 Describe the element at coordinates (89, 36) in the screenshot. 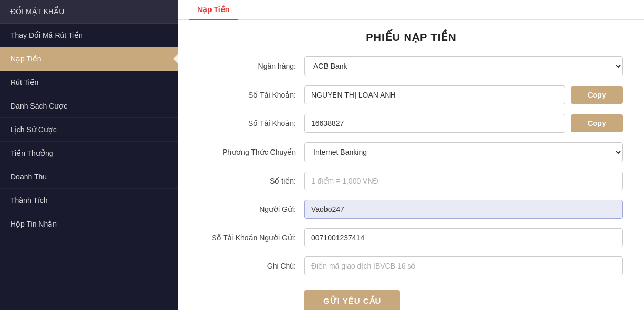

I see `sidebar-item-thay-doi-ma-rut-tien: Thay Đổi Mã Rút Tiền` at that location.